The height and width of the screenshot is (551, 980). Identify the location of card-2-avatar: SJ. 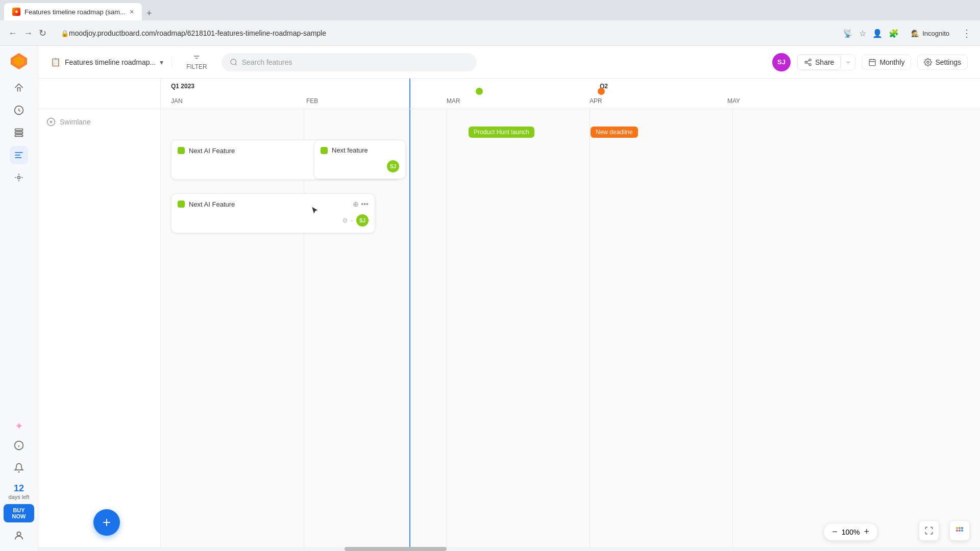
(393, 166).